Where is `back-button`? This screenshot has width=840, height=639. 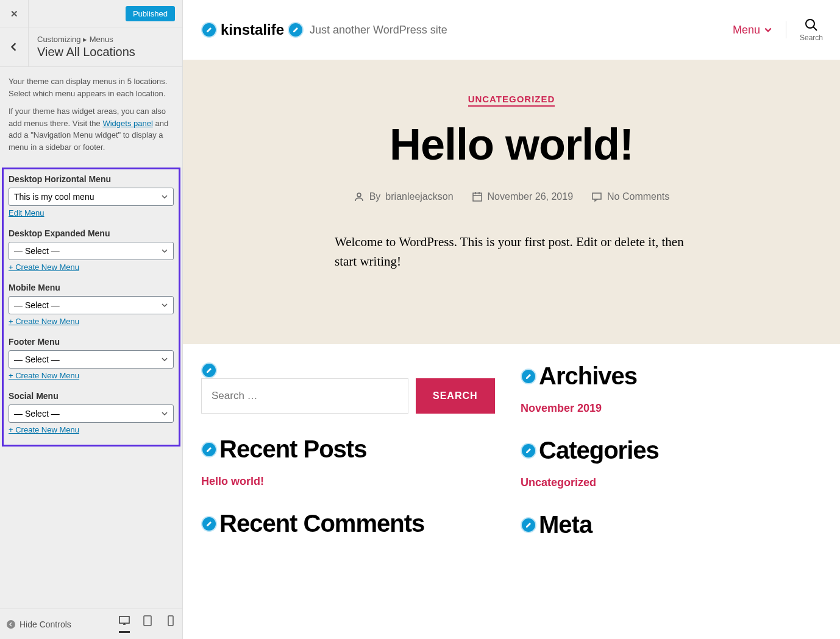 back-button is located at coordinates (15, 47).